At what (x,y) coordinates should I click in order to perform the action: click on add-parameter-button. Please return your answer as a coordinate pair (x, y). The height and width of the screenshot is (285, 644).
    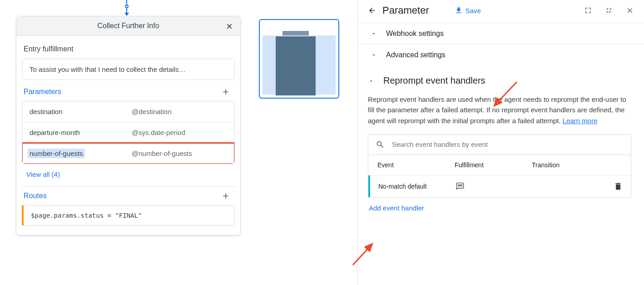
    Looking at the image, I should click on (226, 92).